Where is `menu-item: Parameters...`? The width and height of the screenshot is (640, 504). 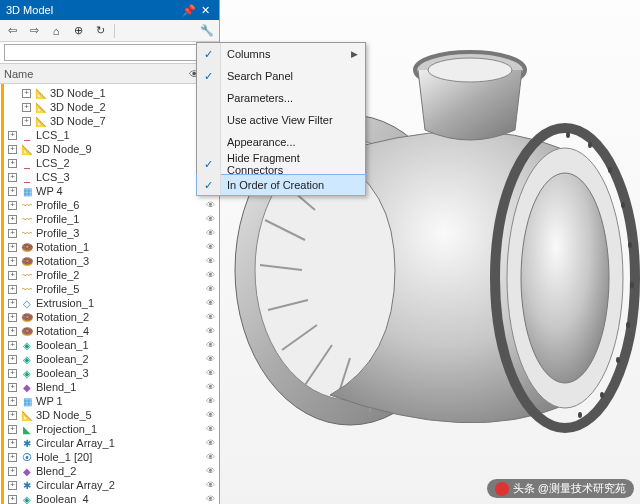
menu-item: Parameters... is located at coordinates (281, 98).